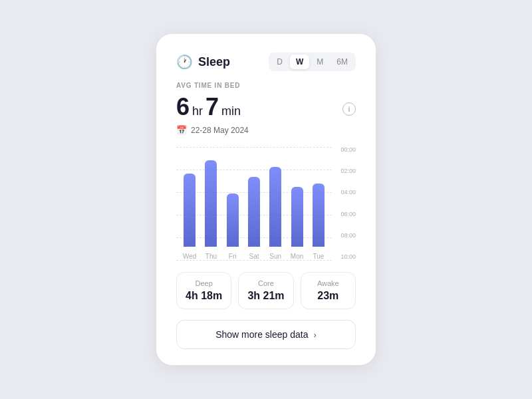  I want to click on show-more-button: Show more sleep data ›, so click(266, 334).